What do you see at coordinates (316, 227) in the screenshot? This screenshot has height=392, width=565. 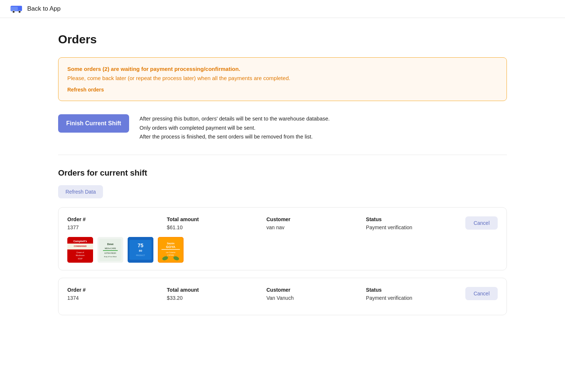 I see `order-customer-value: van nav` at bounding box center [316, 227].